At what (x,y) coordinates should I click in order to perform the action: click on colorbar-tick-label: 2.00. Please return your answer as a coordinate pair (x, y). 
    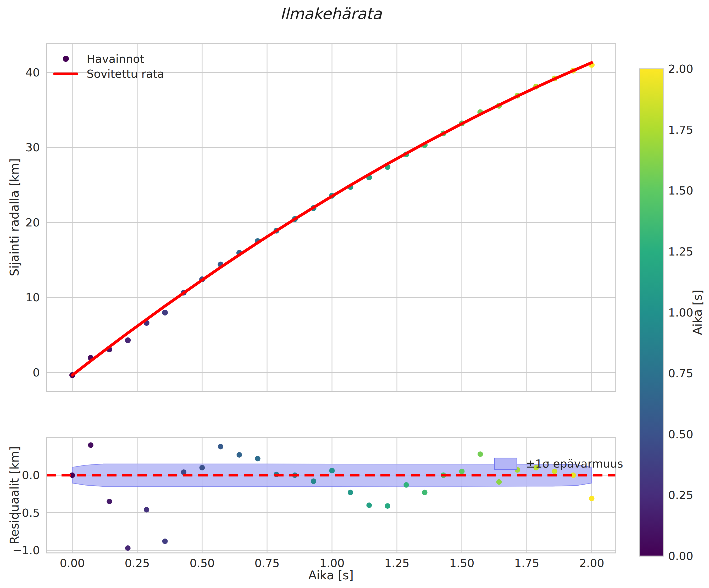
    Looking at the image, I should click on (681, 69).